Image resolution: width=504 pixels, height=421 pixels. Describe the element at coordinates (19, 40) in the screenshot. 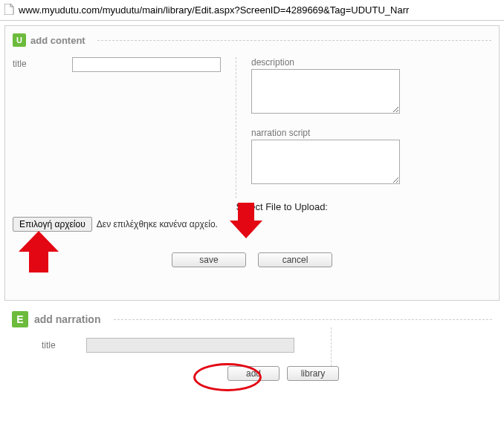

I see `logo-icon: U` at that location.